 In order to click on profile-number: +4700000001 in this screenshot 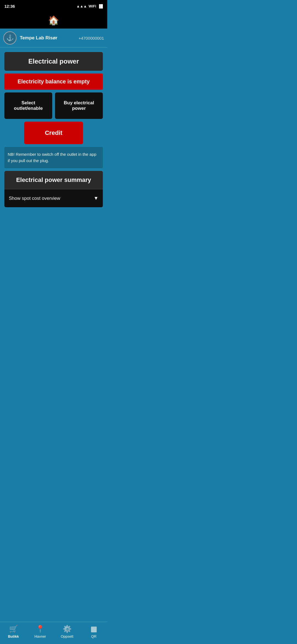, I will do `click(91, 38)`.